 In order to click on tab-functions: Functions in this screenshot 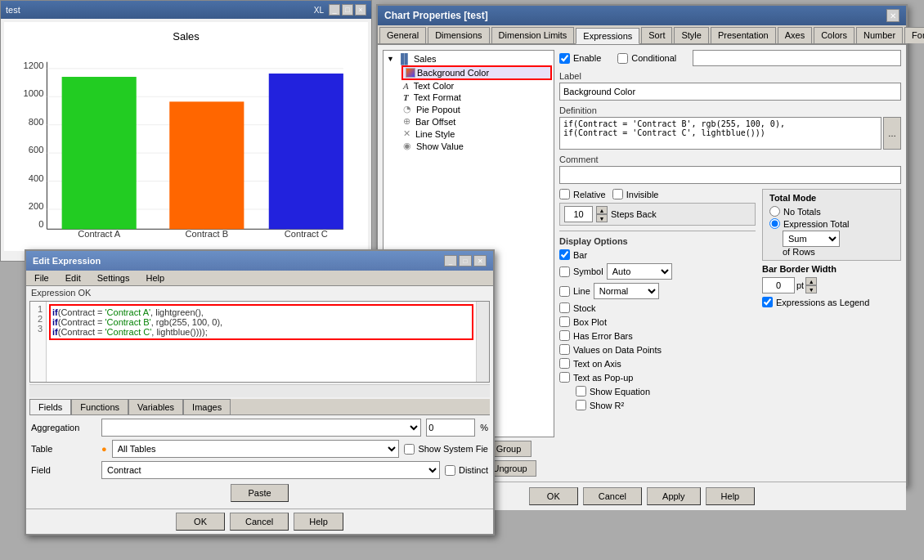, I will do `click(100, 407)`.